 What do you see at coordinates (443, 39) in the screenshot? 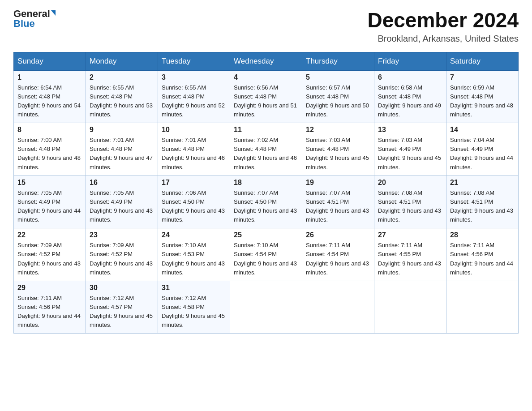
I see `location-text: Brookland, Arkansas, United States` at bounding box center [443, 39].